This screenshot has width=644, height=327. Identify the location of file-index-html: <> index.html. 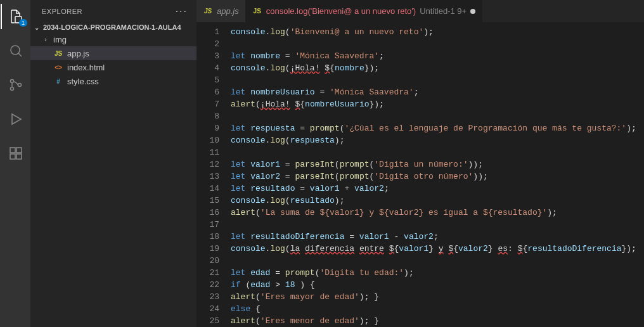
(113, 67).